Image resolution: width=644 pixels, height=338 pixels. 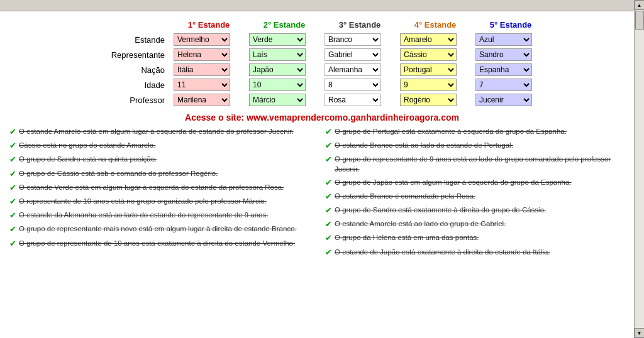 What do you see at coordinates (322, 6) in the screenshot?
I see `top-bar` at bounding box center [322, 6].